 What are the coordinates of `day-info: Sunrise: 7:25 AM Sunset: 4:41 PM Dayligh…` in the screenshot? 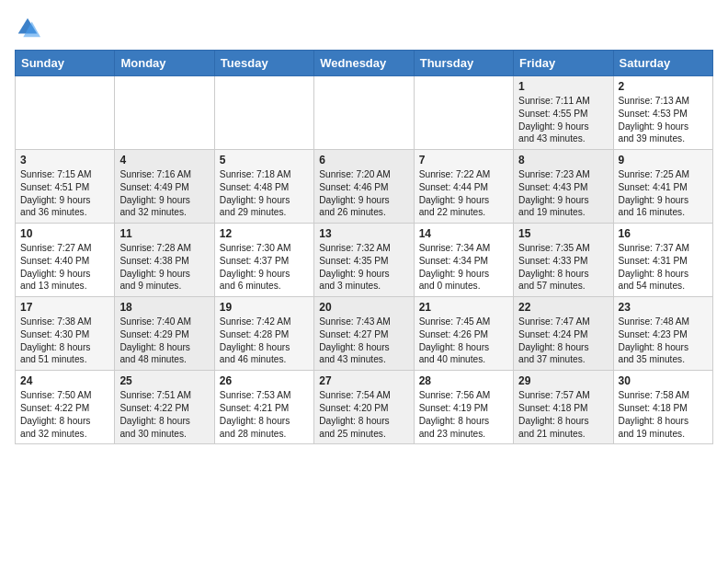 It's located at (664, 193).